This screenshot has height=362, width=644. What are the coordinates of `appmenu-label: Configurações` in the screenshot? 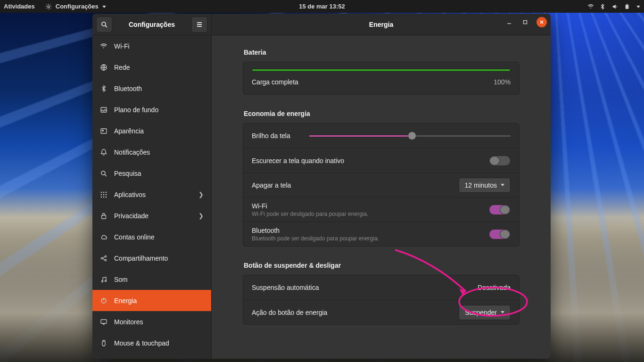 It's located at (77, 7).